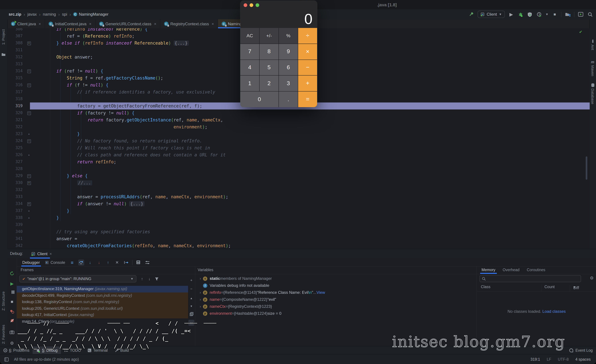  I want to click on calc-key-: =, so click(308, 99).